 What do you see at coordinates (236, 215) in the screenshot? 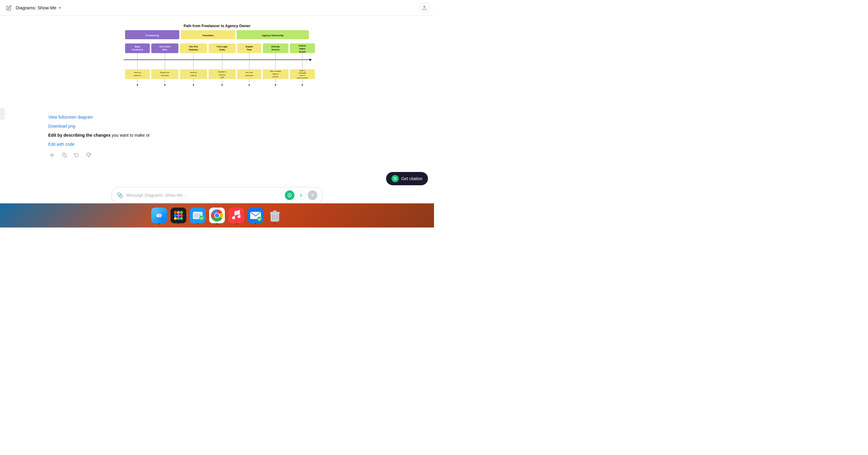
I see `dock-music` at bounding box center [236, 215].